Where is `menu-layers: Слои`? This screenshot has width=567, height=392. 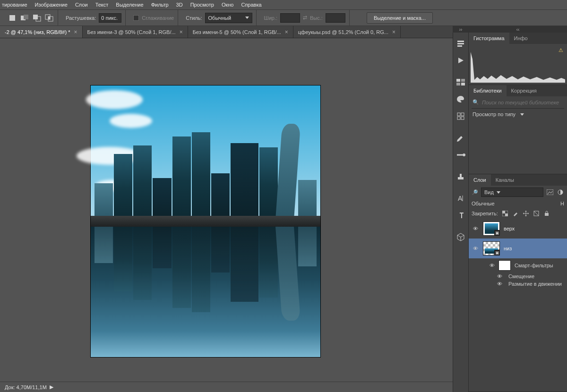
menu-layers: Слои is located at coordinates (81, 5).